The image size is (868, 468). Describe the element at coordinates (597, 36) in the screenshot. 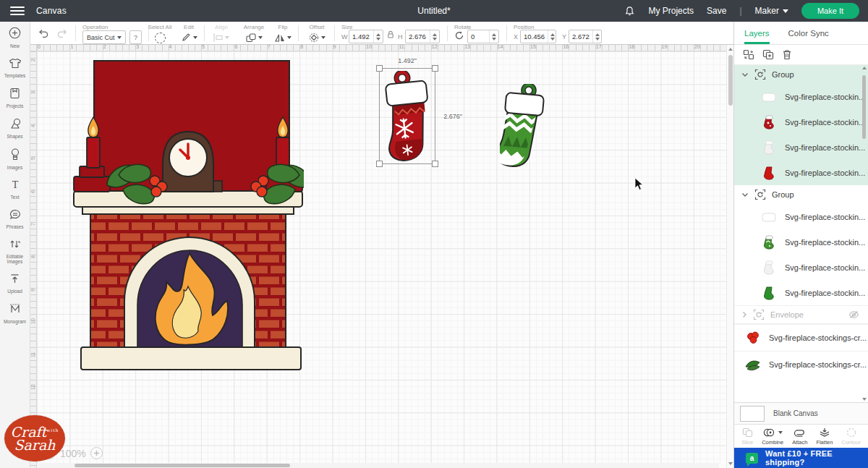

I see `position-y-stepper` at that location.